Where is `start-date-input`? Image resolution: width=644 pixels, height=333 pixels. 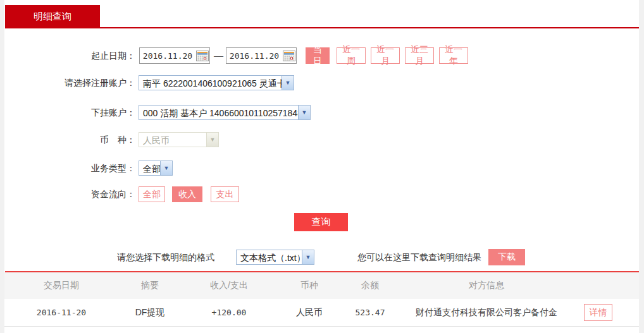
start-date-input is located at coordinates (168, 56).